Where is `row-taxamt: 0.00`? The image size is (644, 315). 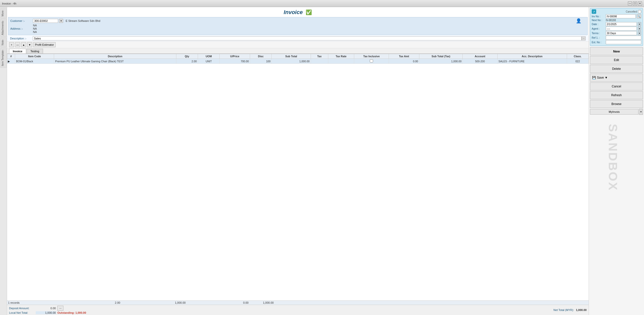 row-taxamt: 0.00 is located at coordinates (404, 61).